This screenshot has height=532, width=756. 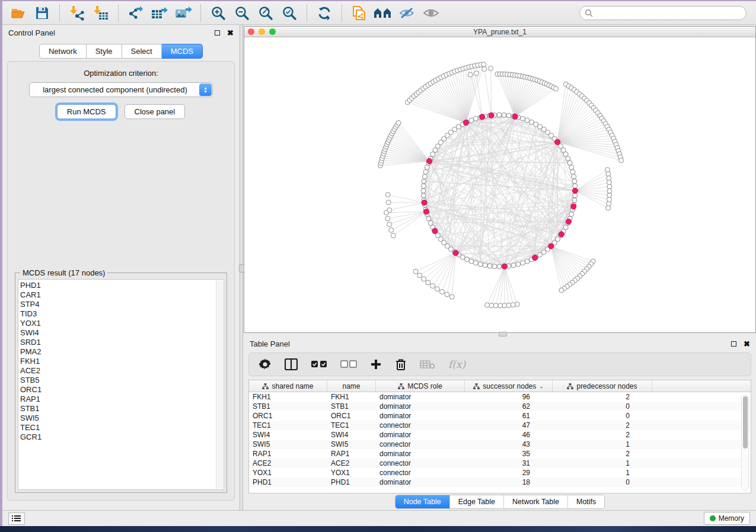 What do you see at coordinates (383, 13) in the screenshot?
I see `first-neighbors-icon` at bounding box center [383, 13].